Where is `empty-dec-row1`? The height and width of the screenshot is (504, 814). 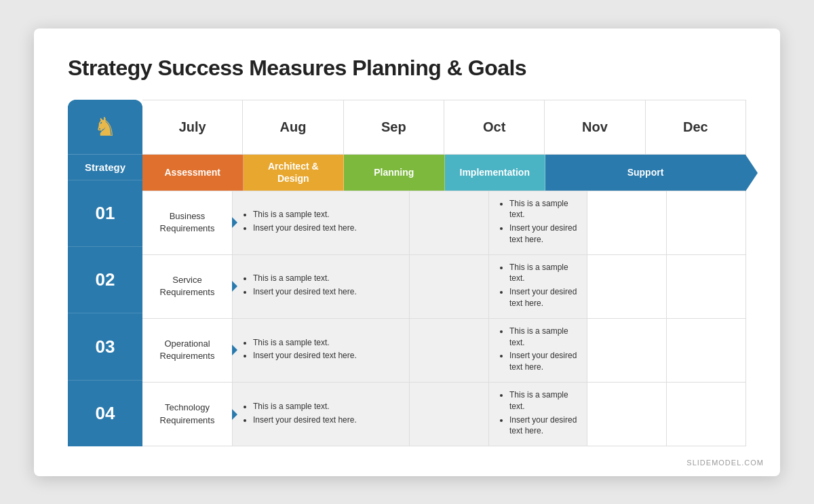 empty-dec-row1 is located at coordinates (706, 222).